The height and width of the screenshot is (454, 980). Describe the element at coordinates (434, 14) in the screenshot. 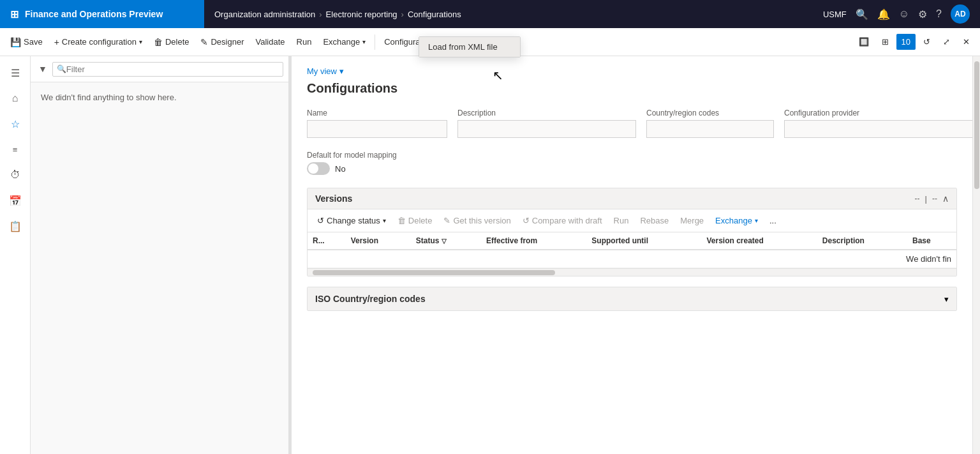

I see `breadcrumb-config: Configurations` at that location.